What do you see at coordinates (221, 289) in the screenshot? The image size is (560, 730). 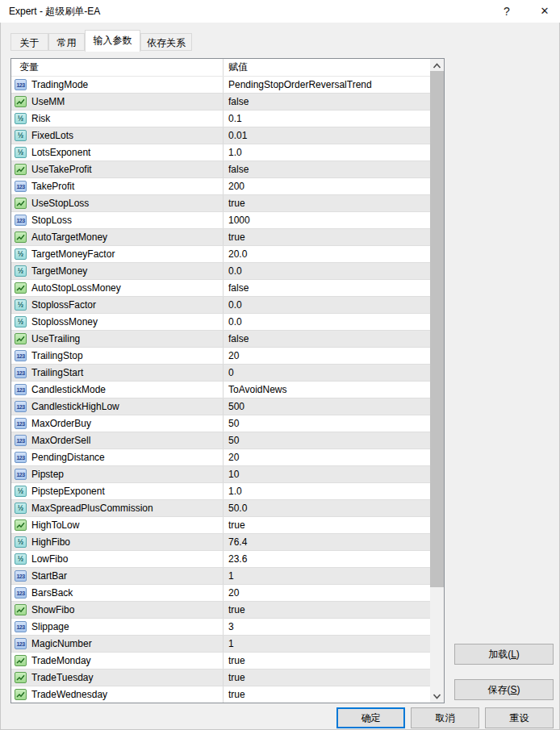 I see `param-row-AutoStopLossMoney: AutoStopLossMoney false` at bounding box center [221, 289].